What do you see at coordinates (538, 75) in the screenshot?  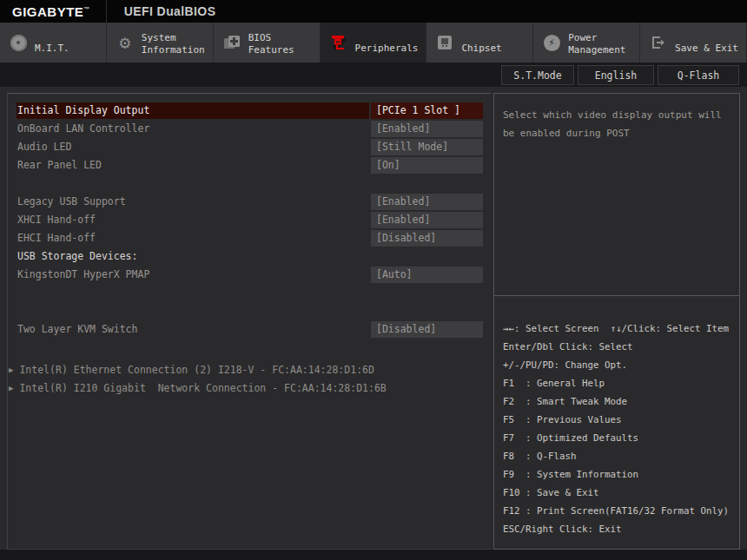 I see `subtab-stmode: S.T.Mode` at bounding box center [538, 75].